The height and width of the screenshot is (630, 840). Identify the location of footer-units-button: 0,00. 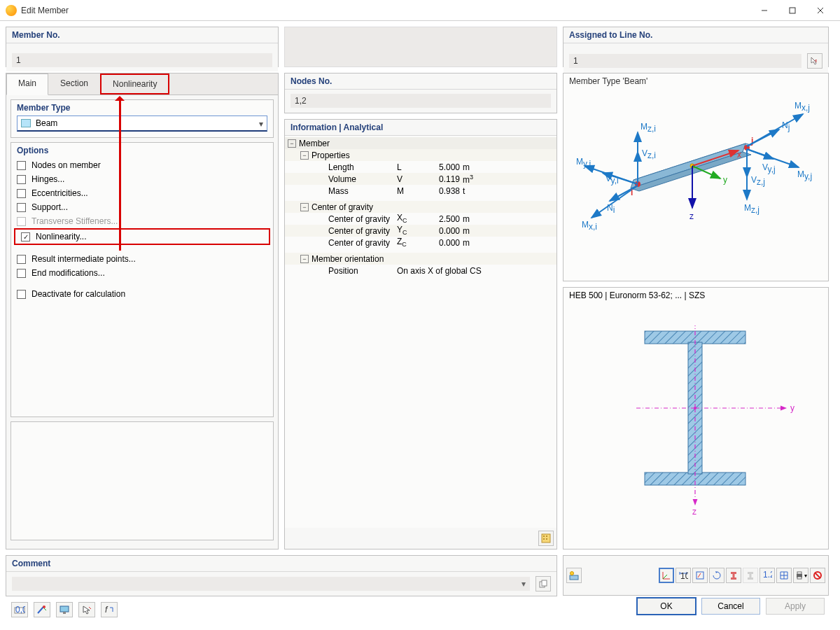
(20, 610).